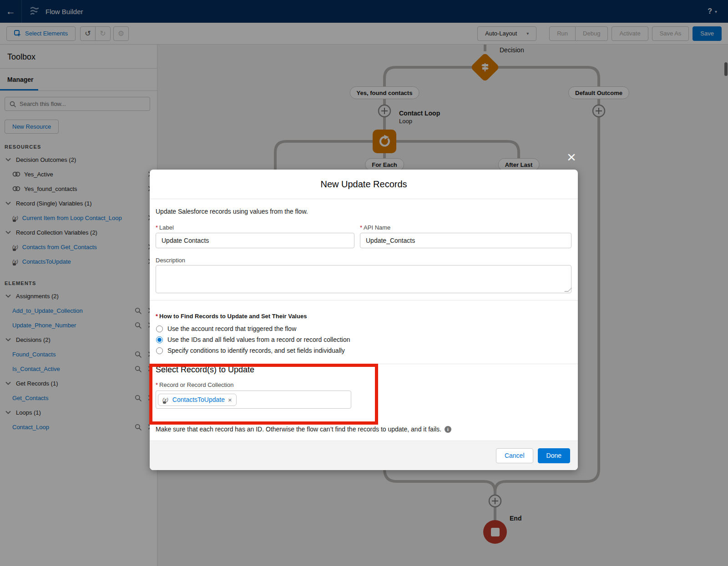  I want to click on done-button: Done, so click(554, 456).